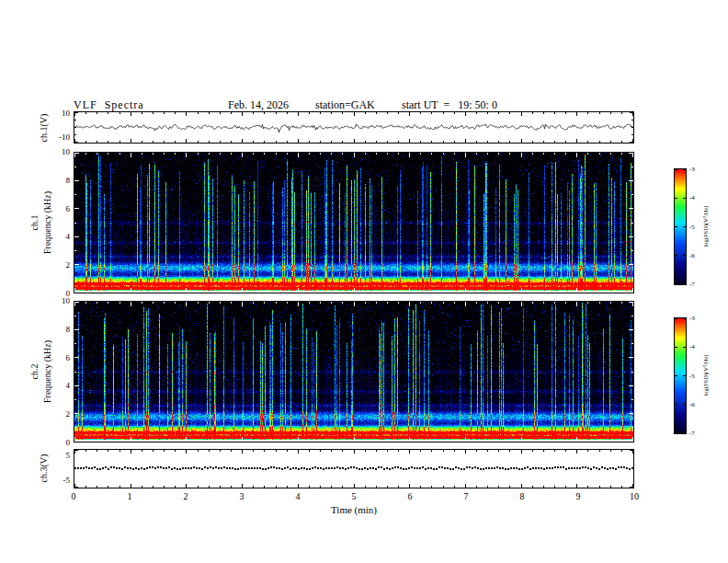 This screenshot has width=728, height=563. I want to click on ch2-colorbar, so click(680, 375).